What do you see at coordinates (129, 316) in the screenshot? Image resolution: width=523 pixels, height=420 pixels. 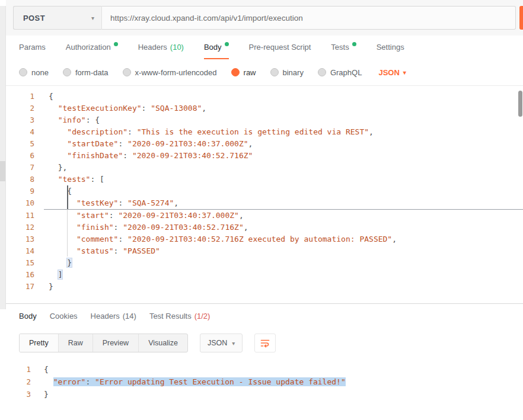 I see `tab-count: (14)` at bounding box center [129, 316].